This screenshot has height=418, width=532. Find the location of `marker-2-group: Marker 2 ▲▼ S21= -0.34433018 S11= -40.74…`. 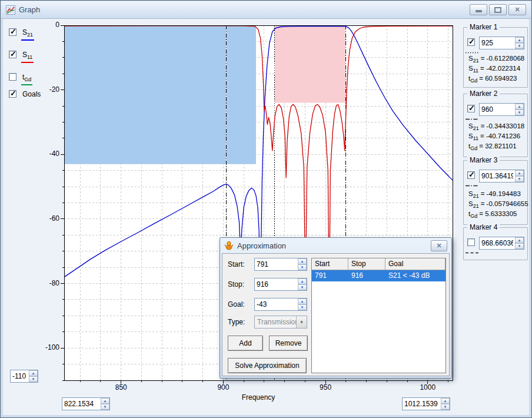

marker-2-group: Marker 2 ▲▼ S21= -0.34433018 S11= -40.74… is located at coordinates (496, 125).